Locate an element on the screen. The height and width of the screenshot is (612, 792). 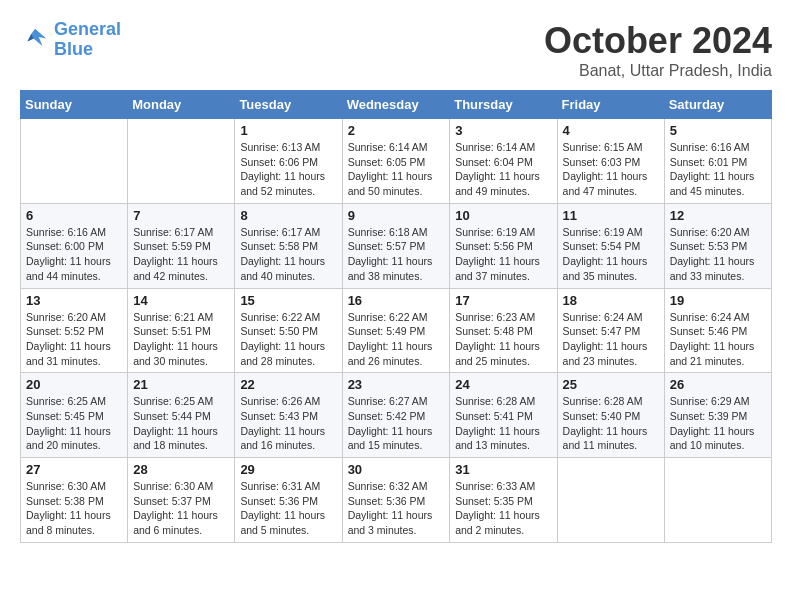
calendar-cell: 20Sunrise: 6:25 AM Sunset: 5:45 PM Dayli… is located at coordinates (74, 416).